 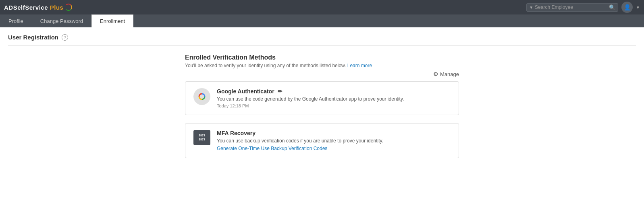 What do you see at coordinates (322, 7) in the screenshot?
I see `header: ADSelfService Plus ▼ 🔍 👤 ▼` at bounding box center [322, 7].